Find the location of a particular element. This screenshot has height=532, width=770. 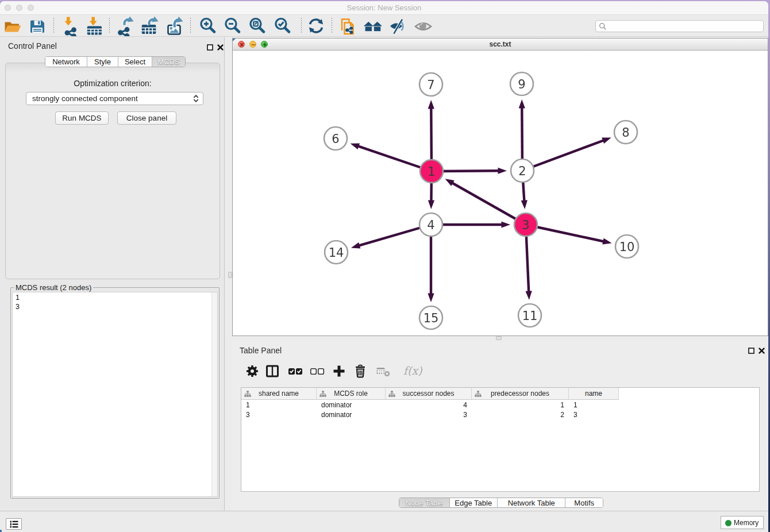

graph-node-label: 7 is located at coordinates (431, 85).